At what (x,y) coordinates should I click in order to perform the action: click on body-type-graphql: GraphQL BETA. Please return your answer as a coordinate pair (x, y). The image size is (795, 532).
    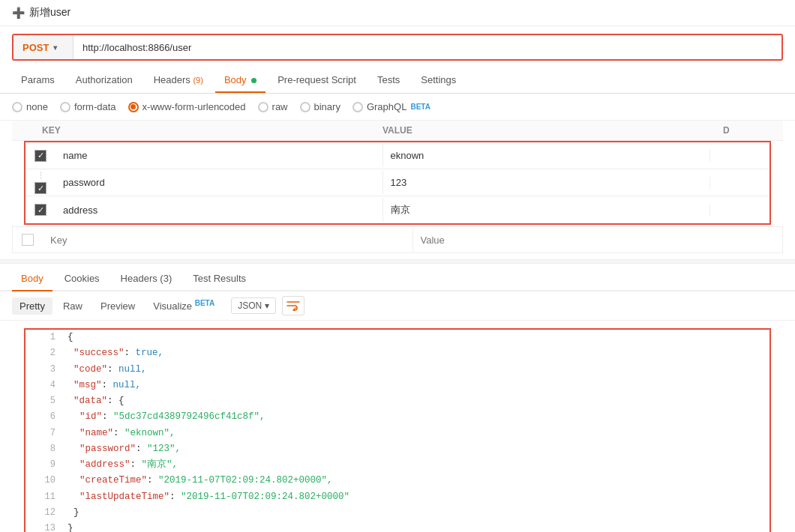
    Looking at the image, I should click on (392, 106).